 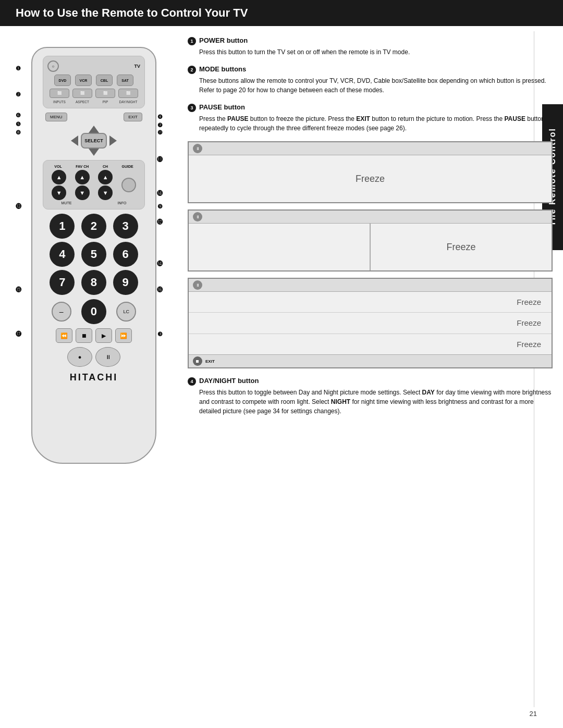 What do you see at coordinates (82, 177) in the screenshot?
I see `favch-up-button: ▲` at bounding box center [82, 177].